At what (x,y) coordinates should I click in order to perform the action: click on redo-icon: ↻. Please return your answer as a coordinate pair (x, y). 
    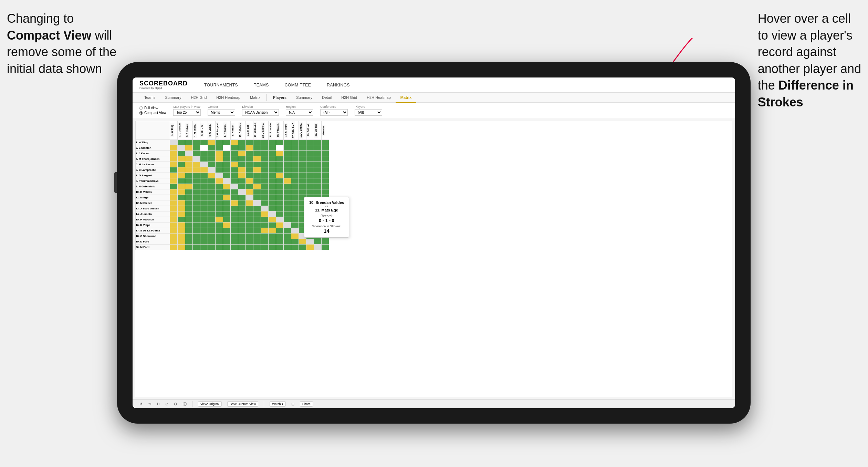
    Looking at the image, I should click on (158, 404).